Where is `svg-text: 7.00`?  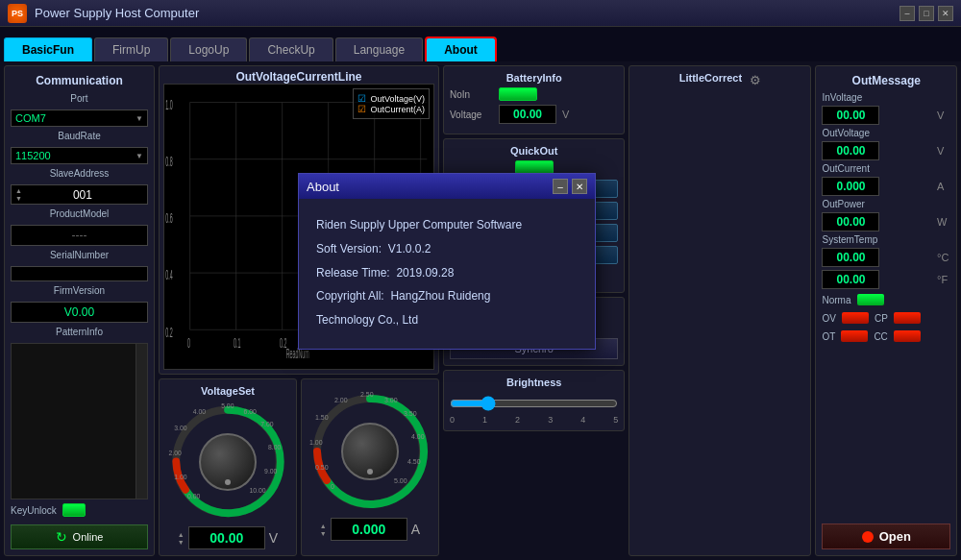
svg-text: 7.00 is located at coordinates (267, 425).